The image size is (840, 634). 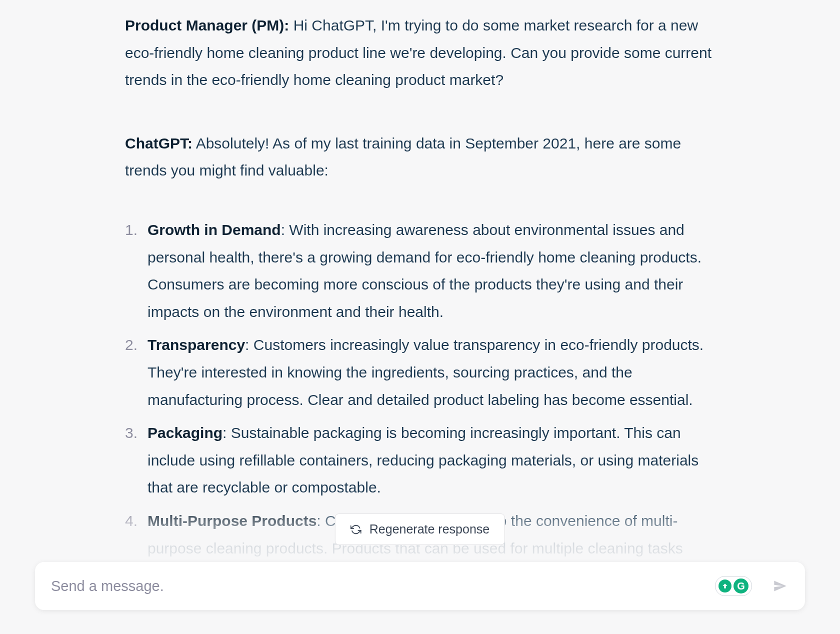 I want to click on message-input-container: G, so click(x=420, y=586).